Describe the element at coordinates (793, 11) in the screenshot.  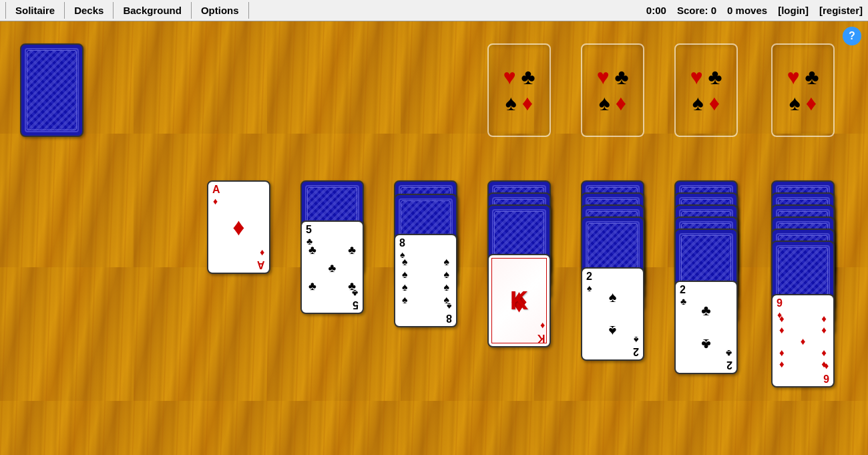
I see `login-link: [login]` at that location.